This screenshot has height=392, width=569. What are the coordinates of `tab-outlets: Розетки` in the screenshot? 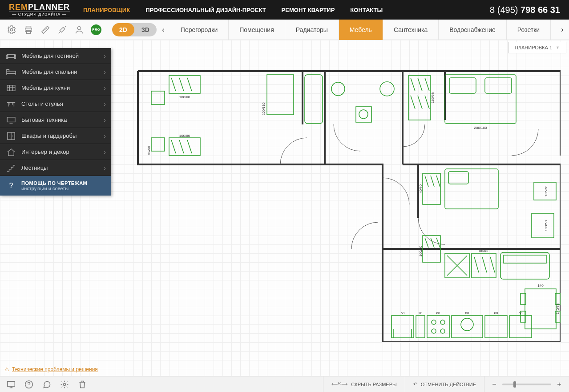 It's located at (529, 30).